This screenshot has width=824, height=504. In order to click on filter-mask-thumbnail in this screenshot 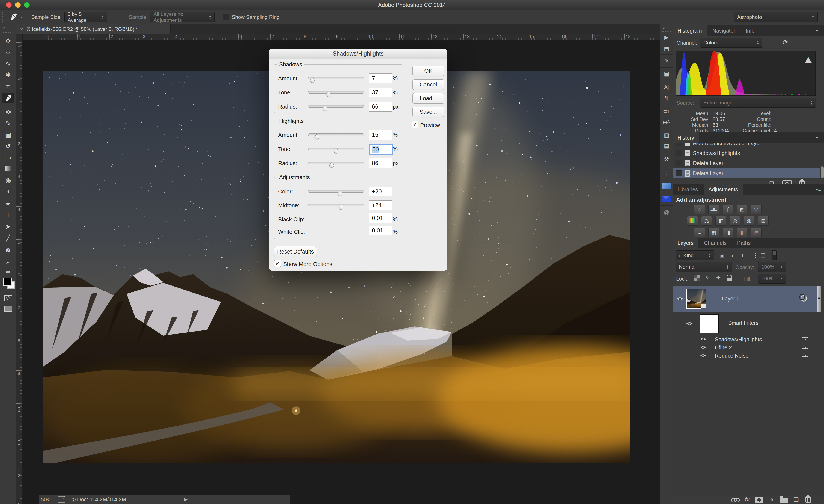, I will do `click(709, 324)`.